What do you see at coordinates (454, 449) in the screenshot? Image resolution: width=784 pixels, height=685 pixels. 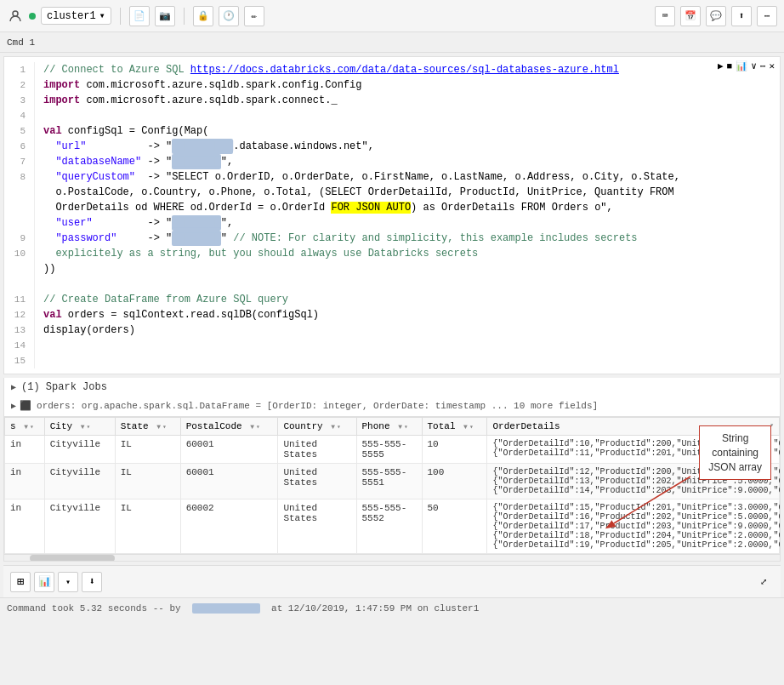 I see `cell-total: 10` at bounding box center [454, 449].